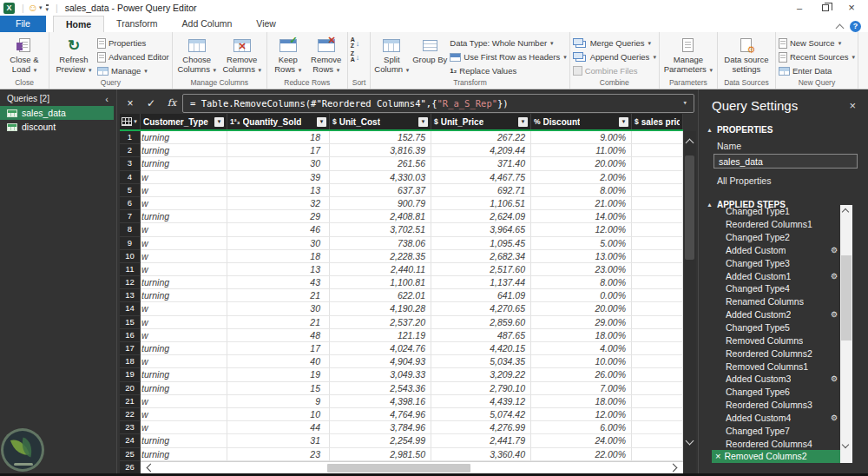 This screenshot has width=868, height=476. What do you see at coordinates (380, 361) in the screenshot?
I see `table-cell: 4,904.93` at bounding box center [380, 361].